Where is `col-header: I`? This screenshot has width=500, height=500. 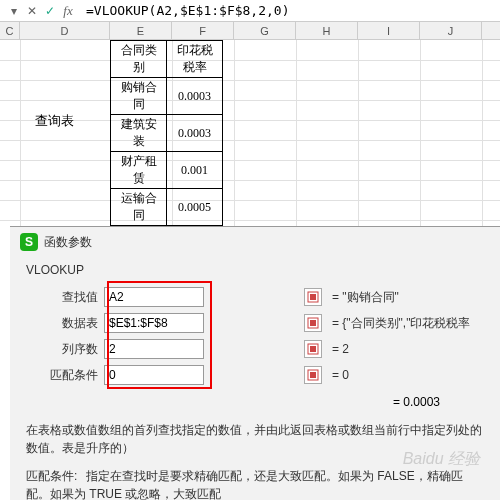 col-header: I is located at coordinates (389, 30).